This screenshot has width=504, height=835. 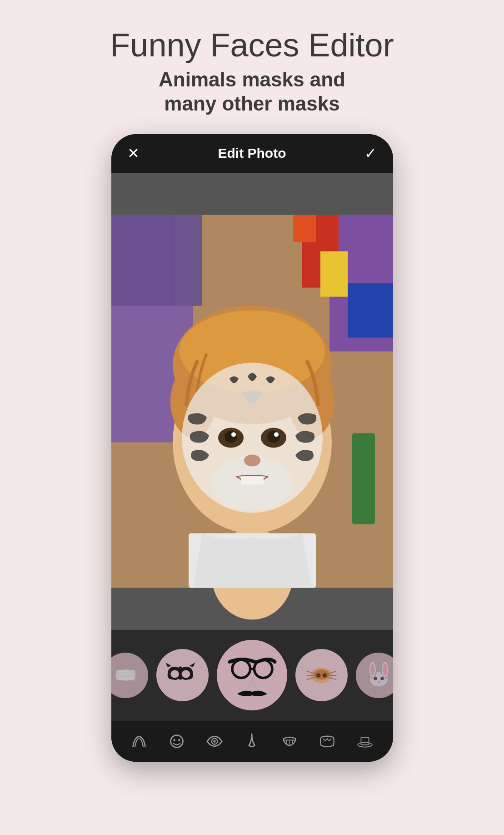 I want to click on confirm-button: ✓, so click(x=371, y=153).